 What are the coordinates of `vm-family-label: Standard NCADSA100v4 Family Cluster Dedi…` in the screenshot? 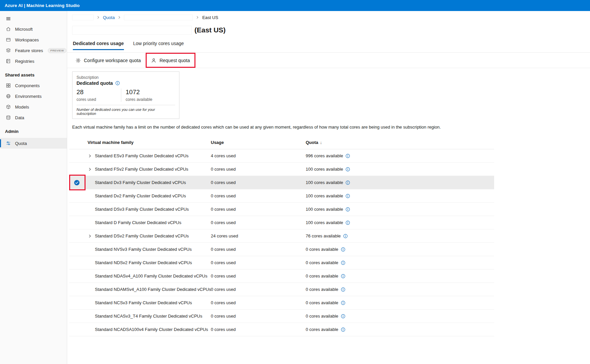 It's located at (152, 329).